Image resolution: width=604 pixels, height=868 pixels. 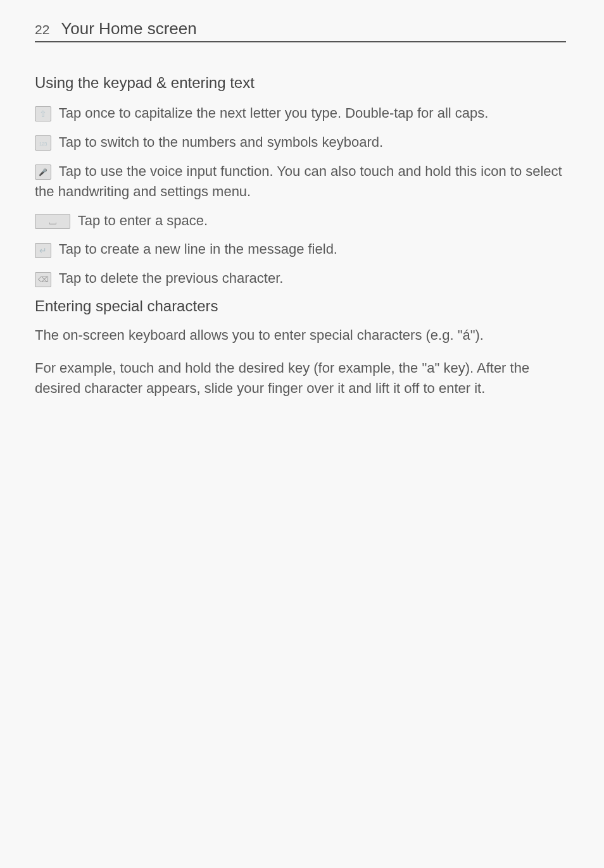 I want to click on section-heading-keypad: Using the keypad & entering text, so click(x=300, y=83).